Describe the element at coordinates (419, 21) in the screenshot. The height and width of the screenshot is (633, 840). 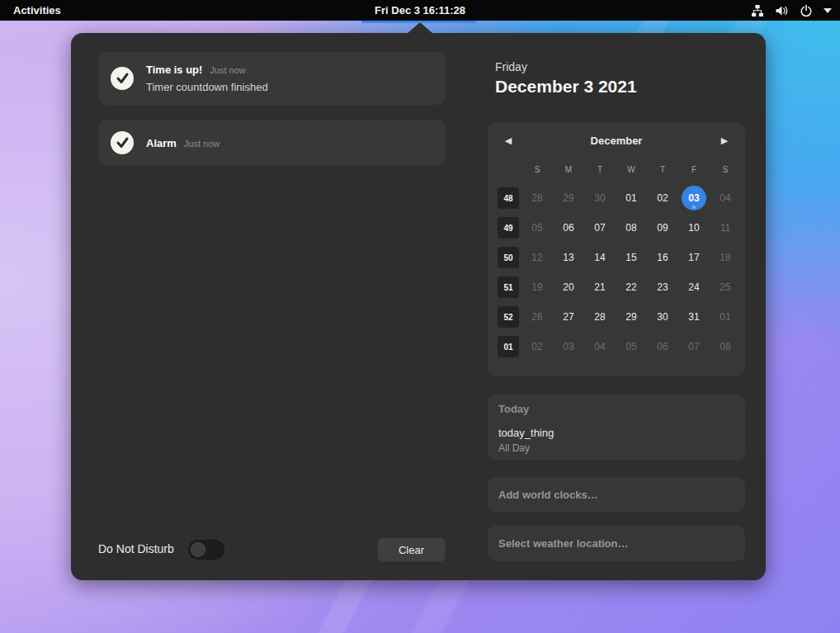
I see `clock-active-indicator` at that location.